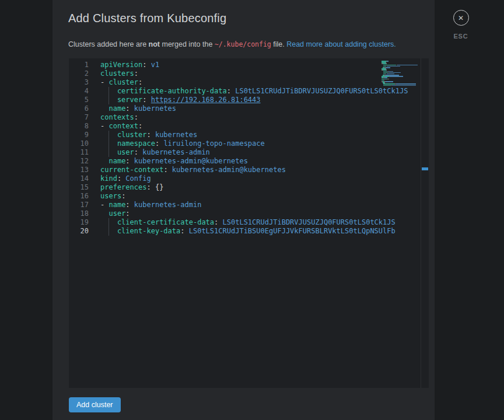 This screenshot has width=504, height=420. I want to click on line-number: 9, so click(79, 135).